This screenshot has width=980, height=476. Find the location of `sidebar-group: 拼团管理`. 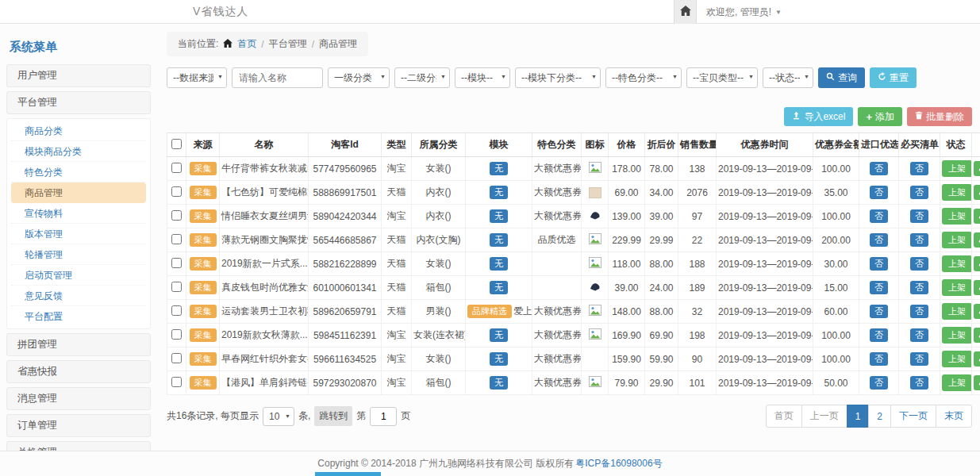

sidebar-group: 拼团管理 is located at coordinates (79, 344).